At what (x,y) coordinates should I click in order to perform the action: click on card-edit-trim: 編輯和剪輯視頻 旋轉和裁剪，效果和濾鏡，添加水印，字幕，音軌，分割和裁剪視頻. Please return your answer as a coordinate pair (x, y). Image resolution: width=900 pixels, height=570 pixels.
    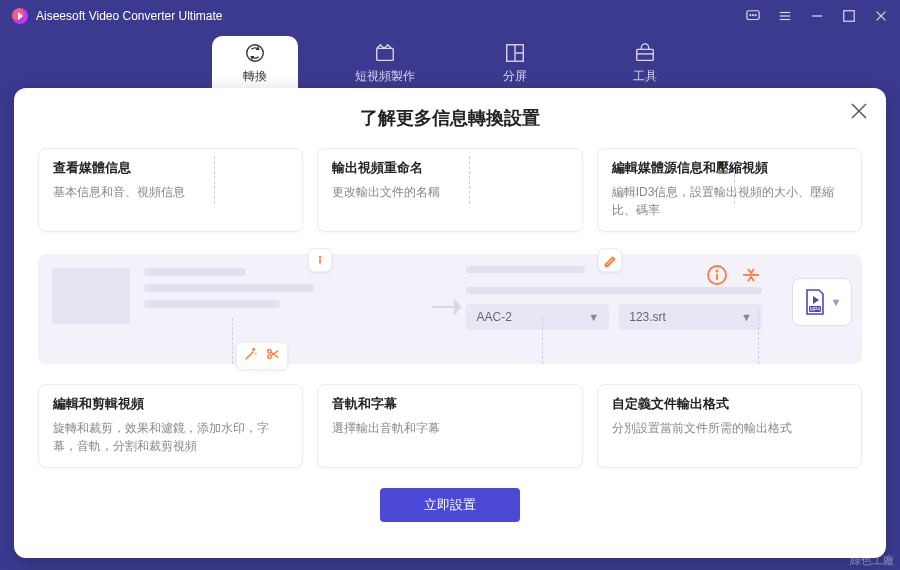
    Looking at the image, I should click on (170, 426).